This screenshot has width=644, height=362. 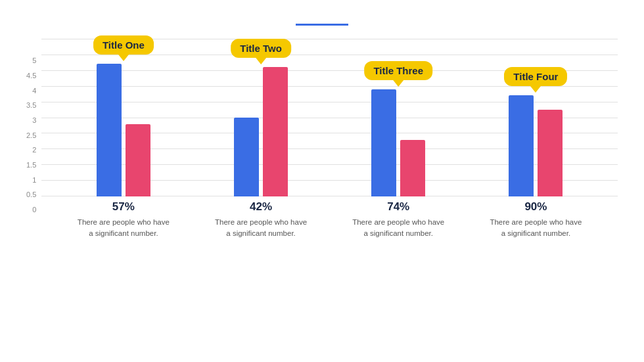 I want to click on title-underline, so click(x=322, y=25).